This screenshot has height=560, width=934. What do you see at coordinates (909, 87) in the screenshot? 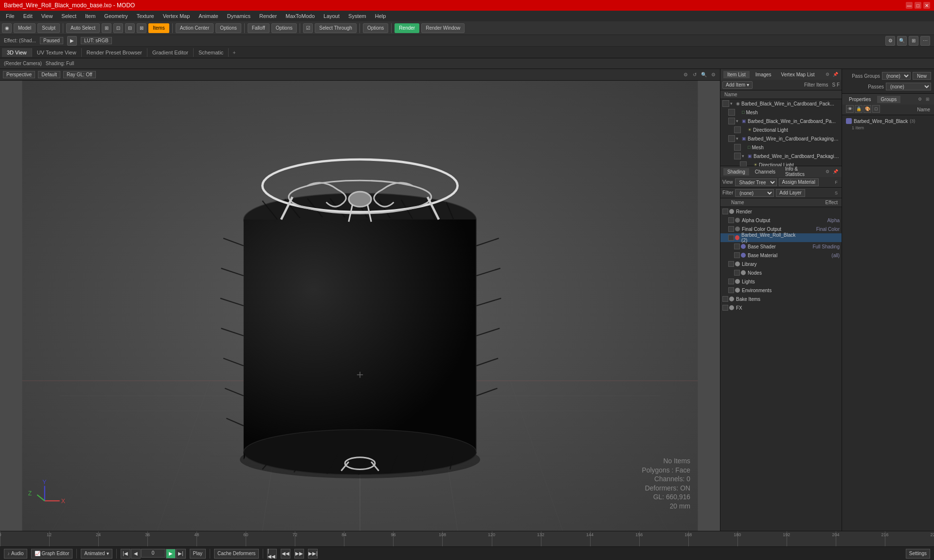
I see `passes-dropdown: (none)` at bounding box center [909, 87].